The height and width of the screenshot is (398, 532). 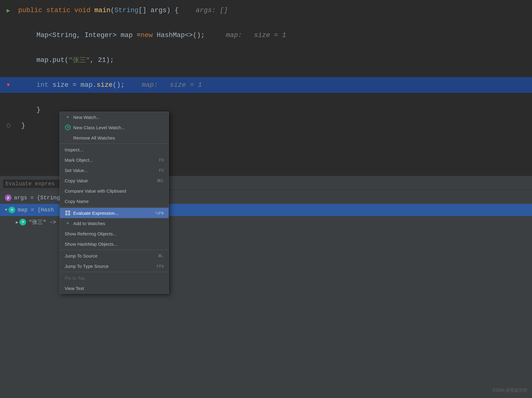 I want to click on code-line-1: ▶ public static void main ( String [] ar…, so click(x=266, y=10).